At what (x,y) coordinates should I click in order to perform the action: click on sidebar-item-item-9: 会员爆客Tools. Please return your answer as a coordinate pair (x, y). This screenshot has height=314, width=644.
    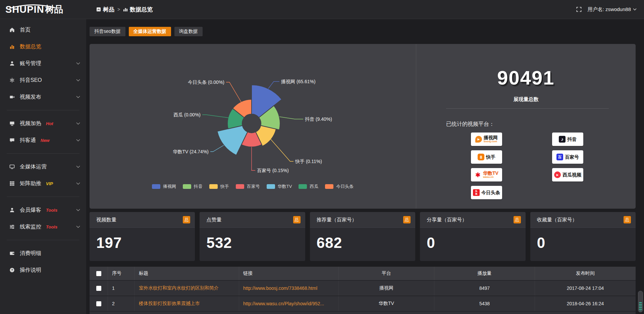
    Looking at the image, I should click on (43, 210).